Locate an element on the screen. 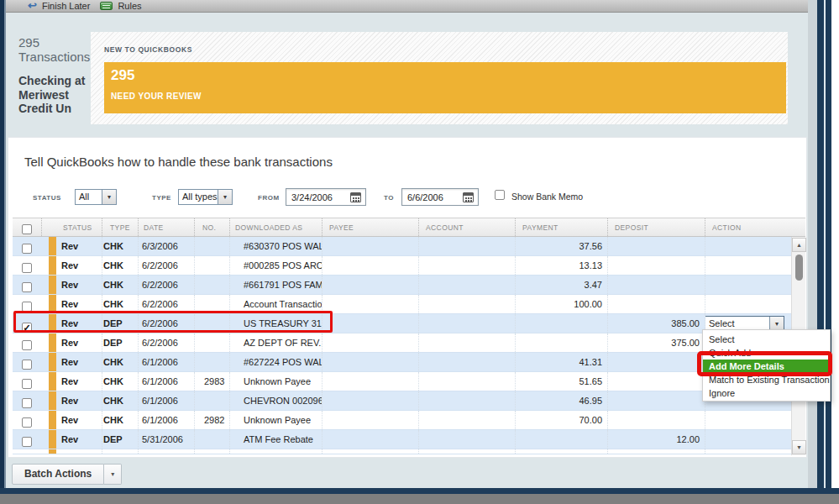 The height and width of the screenshot is (504, 839). col-account: ACCOUNT is located at coordinates (467, 227).